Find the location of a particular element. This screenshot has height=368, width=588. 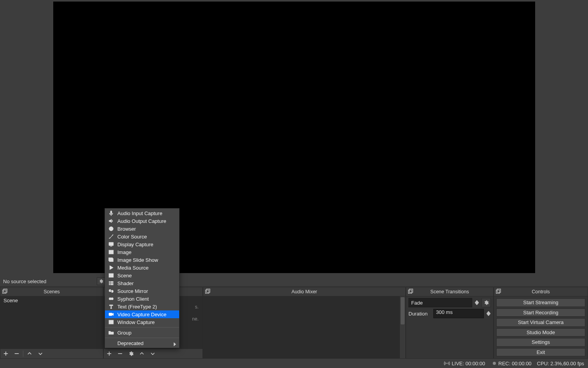

start-streaming-button: Start Streaming is located at coordinates (541, 303).